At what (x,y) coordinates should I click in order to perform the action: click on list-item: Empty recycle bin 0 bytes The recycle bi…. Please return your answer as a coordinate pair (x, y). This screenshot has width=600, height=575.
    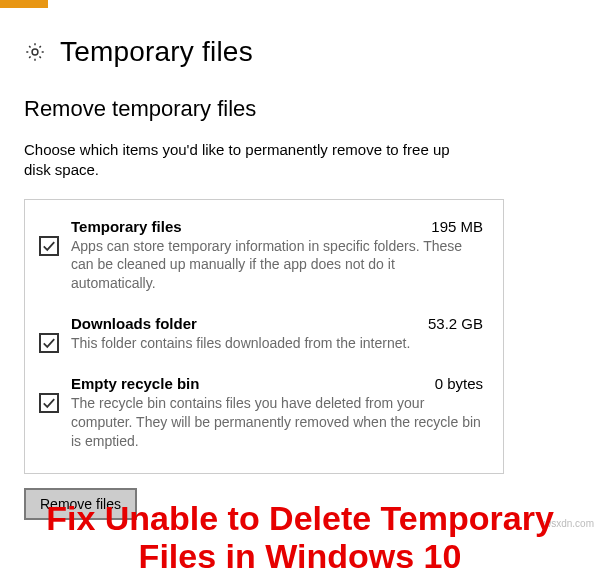
    Looking at the image, I should click on (261, 414).